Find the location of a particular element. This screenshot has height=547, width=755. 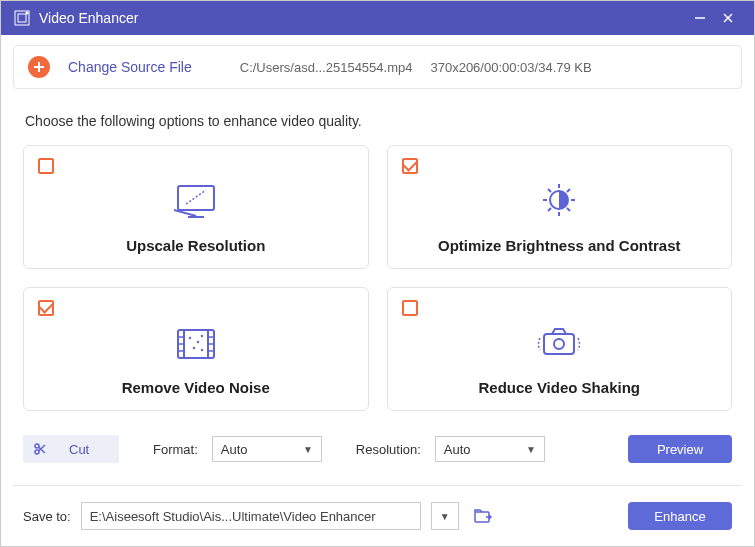

save-path-text: E:\Aiseesoft Studio\Ais...Ultimate\Video… is located at coordinates (233, 516).